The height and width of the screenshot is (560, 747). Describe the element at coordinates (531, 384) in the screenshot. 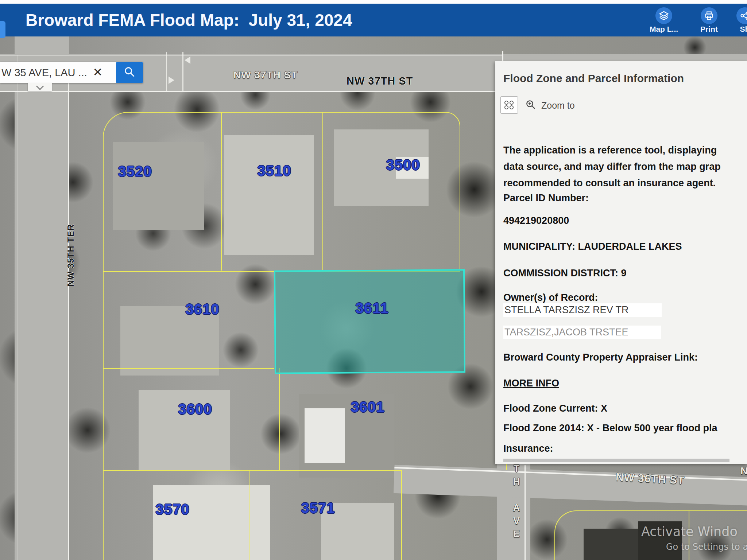

I see `more-info-link: MORE INFO` at that location.